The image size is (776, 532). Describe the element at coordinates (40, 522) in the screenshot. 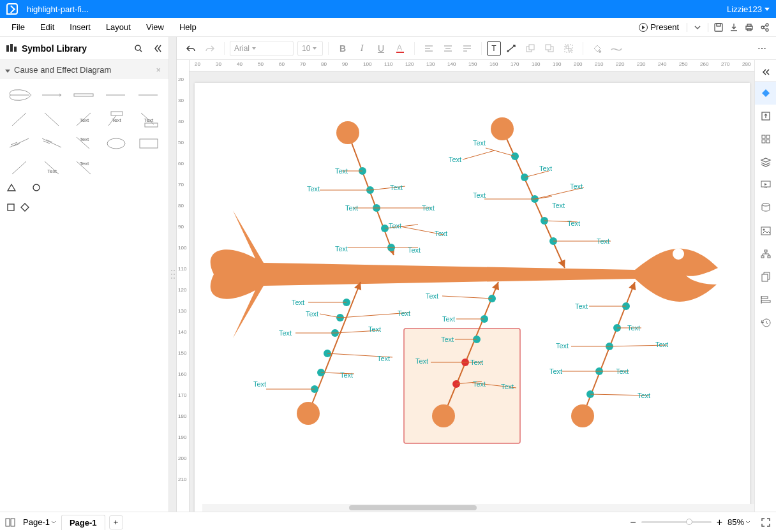

I see `page-dropdown: Page-1` at that location.